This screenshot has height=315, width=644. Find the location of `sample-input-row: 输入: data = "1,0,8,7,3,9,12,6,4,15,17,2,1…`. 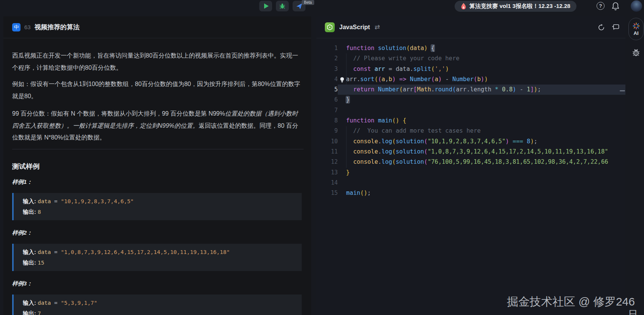

sample-input-row: 输入: data = "1,0,8,7,3,9,12,6,4,15,17,2,1… is located at coordinates (158, 252).